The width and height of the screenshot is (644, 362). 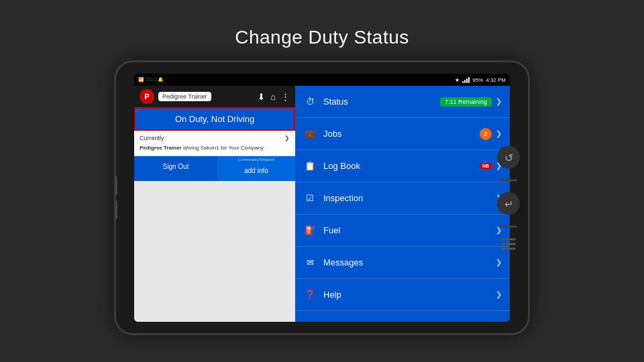 What do you see at coordinates (215, 147) in the screenshot?
I see `currently-text: Pedigree Trainer driving Saturn1 for You…` at bounding box center [215, 147].